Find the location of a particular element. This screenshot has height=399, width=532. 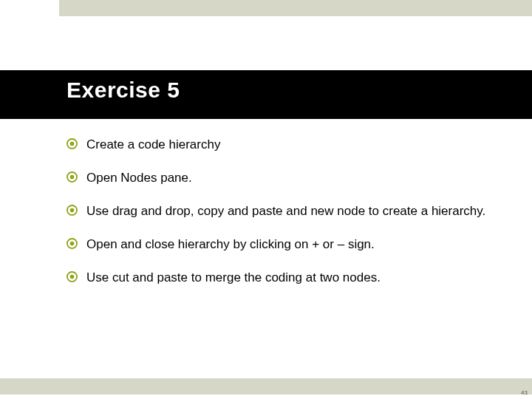

list-item: Open Nodes pane. is located at coordinates (282, 179).